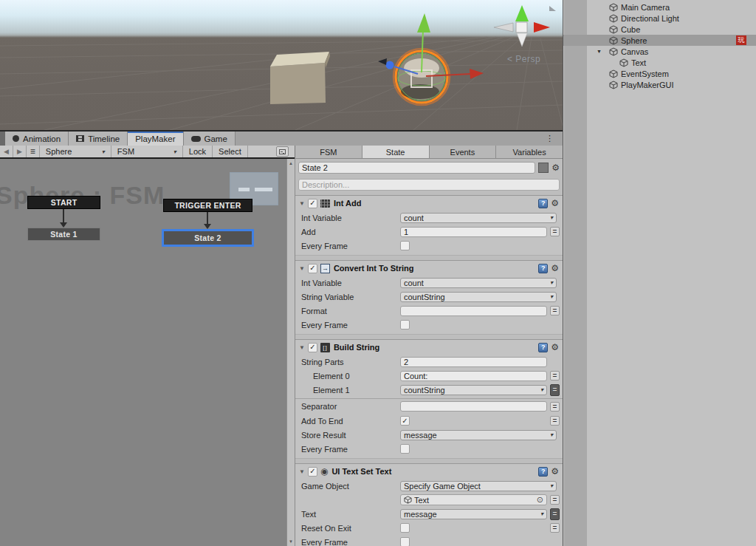 The image size is (756, 546). I want to click on store-result-dropdown: message▾, so click(478, 435).